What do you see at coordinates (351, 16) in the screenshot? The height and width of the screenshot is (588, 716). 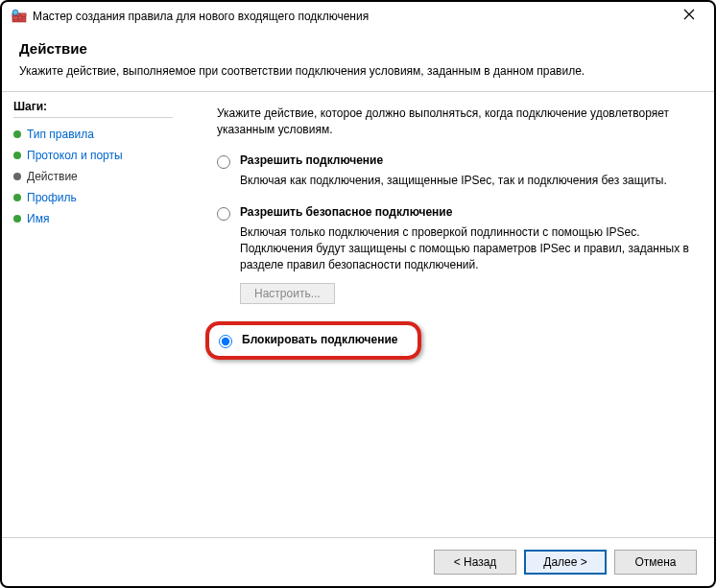 I see `window-title: Мастер создания правила для нового входя…` at bounding box center [351, 16].